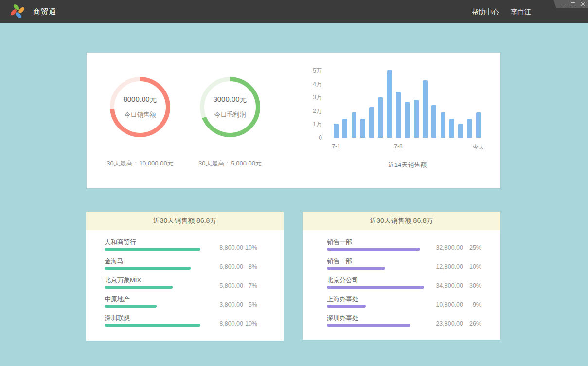  I want to click on today-sales-30d-max: 30天最高：10,000.00元, so click(140, 164).